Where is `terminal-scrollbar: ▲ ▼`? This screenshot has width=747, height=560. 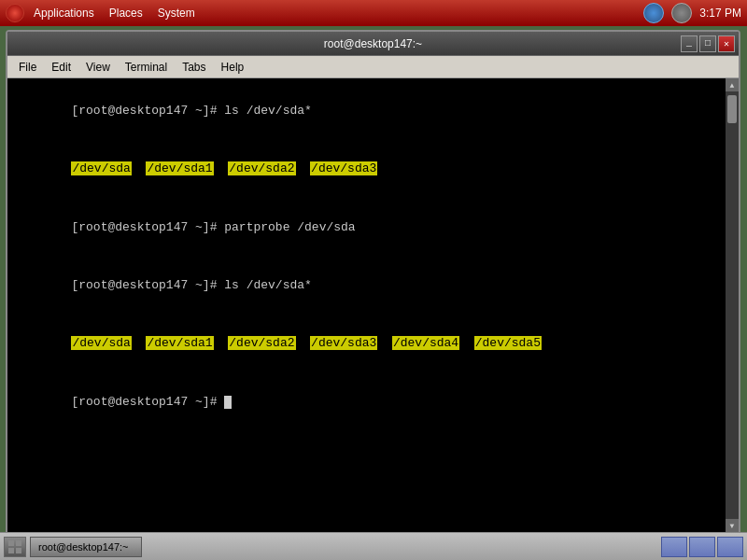 terminal-scrollbar: ▲ ▼ is located at coordinates (732, 305).